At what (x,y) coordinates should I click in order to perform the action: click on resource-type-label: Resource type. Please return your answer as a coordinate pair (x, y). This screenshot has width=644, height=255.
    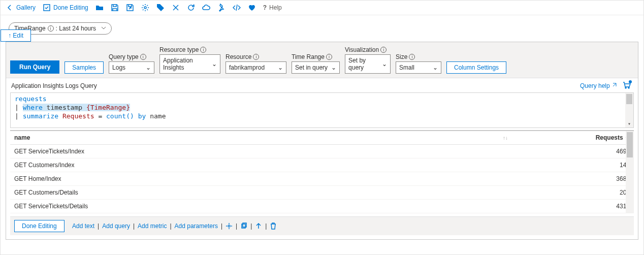
    Looking at the image, I should click on (179, 50).